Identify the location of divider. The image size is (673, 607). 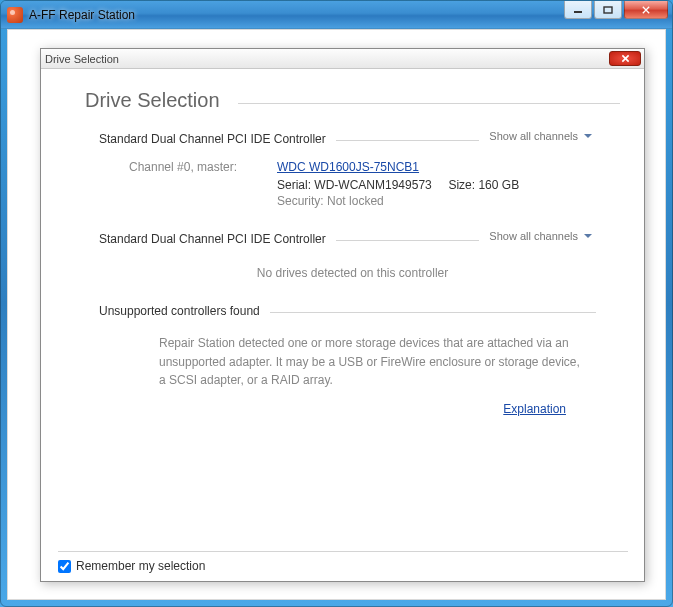
(343, 552).